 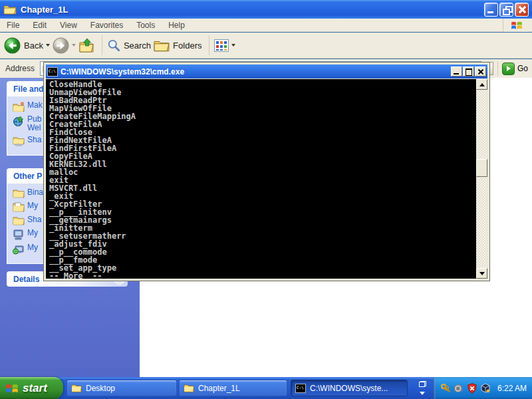 I want to click on menu-tools: Tools, so click(x=146, y=25).